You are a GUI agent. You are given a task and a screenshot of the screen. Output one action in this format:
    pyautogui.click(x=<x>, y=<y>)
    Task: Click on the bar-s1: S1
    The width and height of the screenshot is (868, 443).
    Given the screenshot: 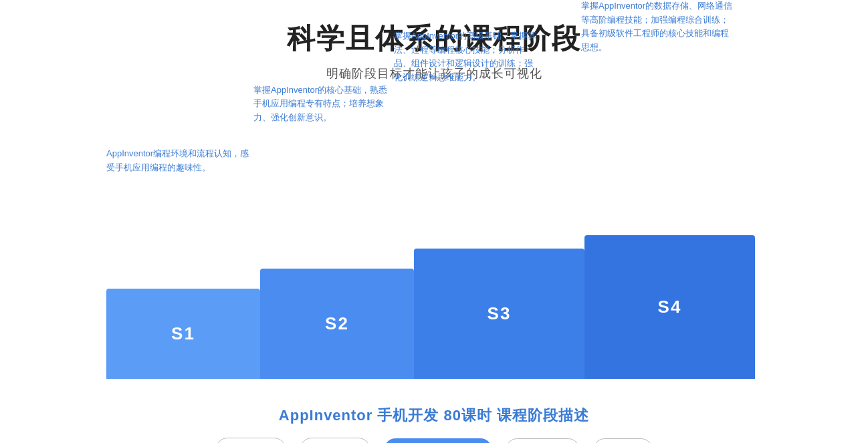 What is the action you would take?
    pyautogui.click(x=183, y=334)
    